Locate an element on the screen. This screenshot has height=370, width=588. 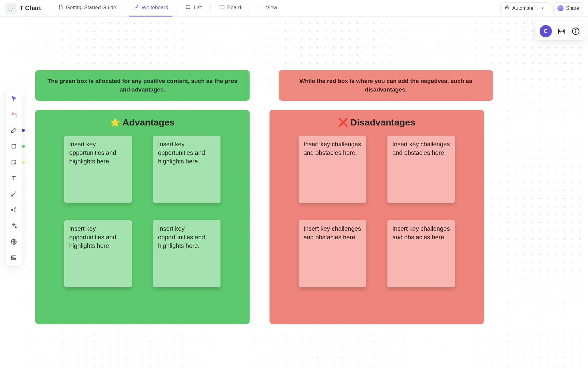
tab-label: Whiteboard is located at coordinates (155, 8).